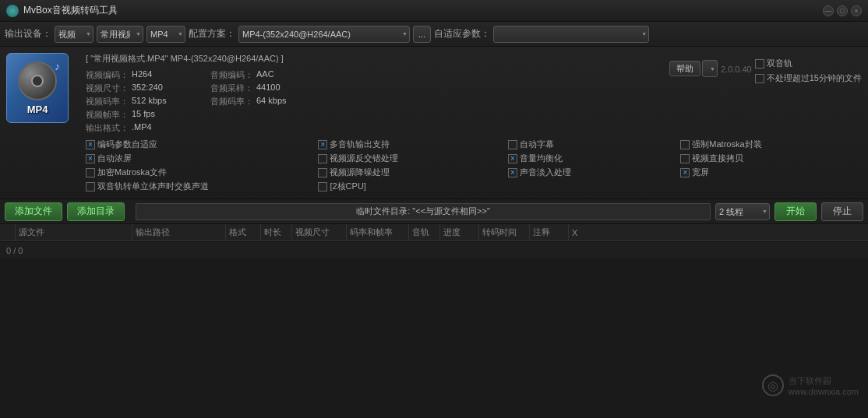  Describe the element at coordinates (685, 68) in the screenshot. I see `help-button: 帮助` at that location.